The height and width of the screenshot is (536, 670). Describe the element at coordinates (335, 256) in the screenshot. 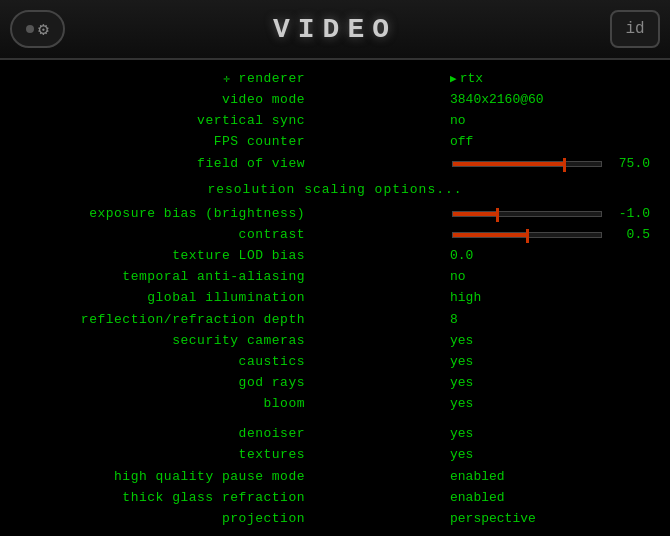

I see `texture-lod-row: texture LOD bias 0.0` at that location.